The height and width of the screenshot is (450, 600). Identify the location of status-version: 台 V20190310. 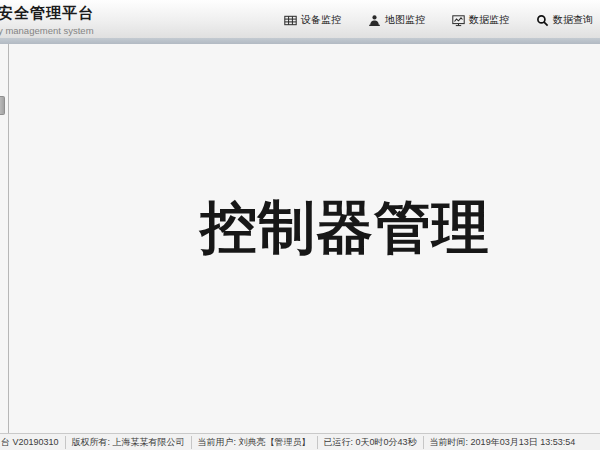
(33, 442).